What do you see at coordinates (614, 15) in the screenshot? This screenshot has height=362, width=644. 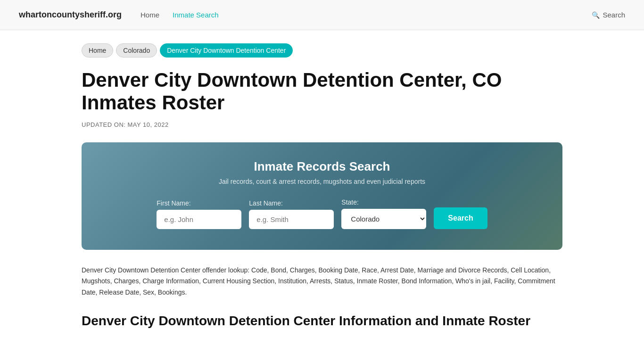 I see `navbar-search-label: Search` at bounding box center [614, 15].